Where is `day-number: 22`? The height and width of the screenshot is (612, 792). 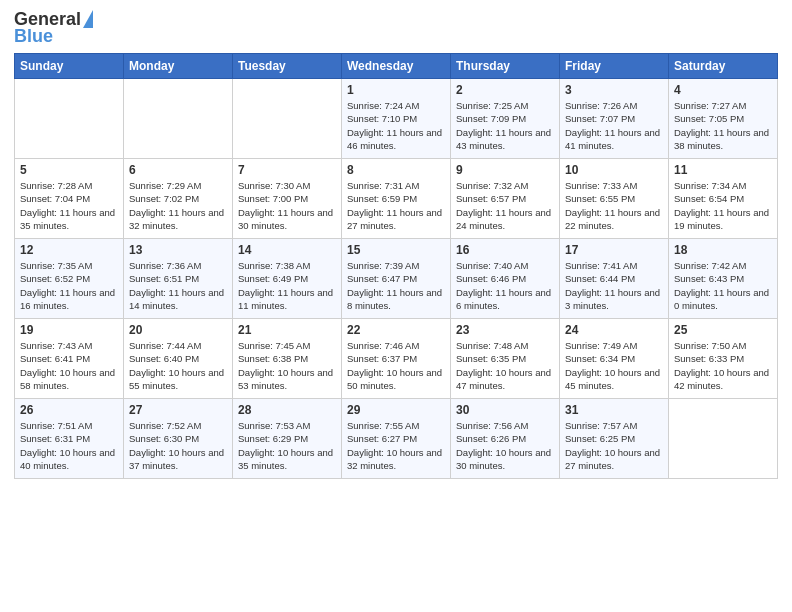 day-number: 22 is located at coordinates (396, 330).